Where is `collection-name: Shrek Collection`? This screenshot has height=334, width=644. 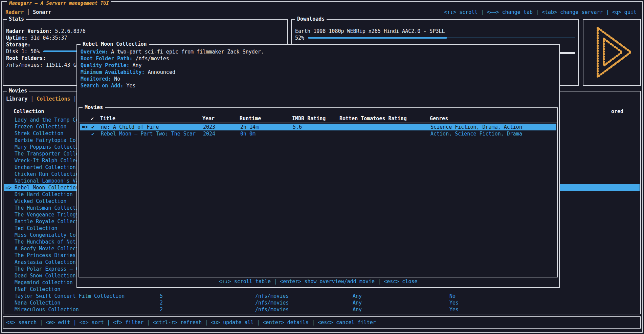
collection-name: Shrek Collection is located at coordinates (35, 133).